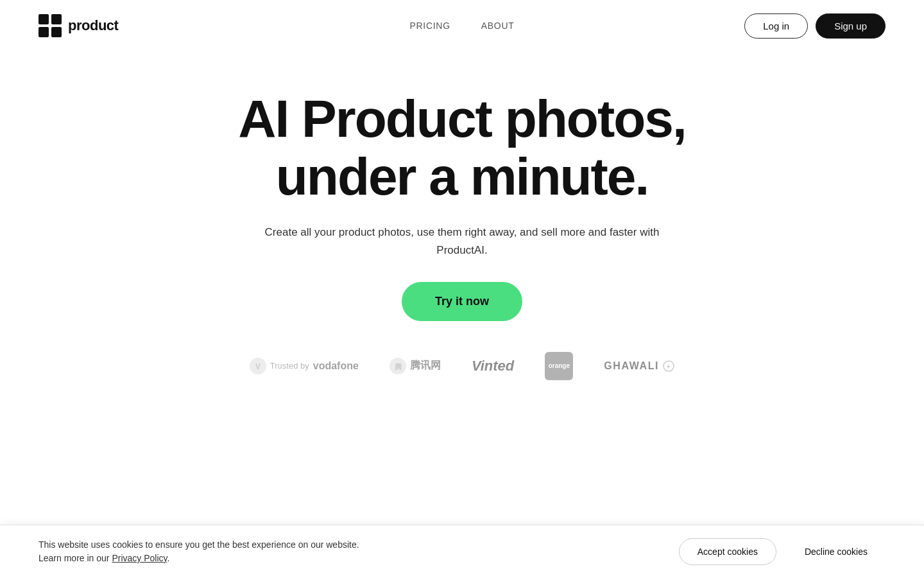 Image resolution: width=924 pixels, height=578 pixels. I want to click on ghawali-icon: ✦, so click(669, 366).